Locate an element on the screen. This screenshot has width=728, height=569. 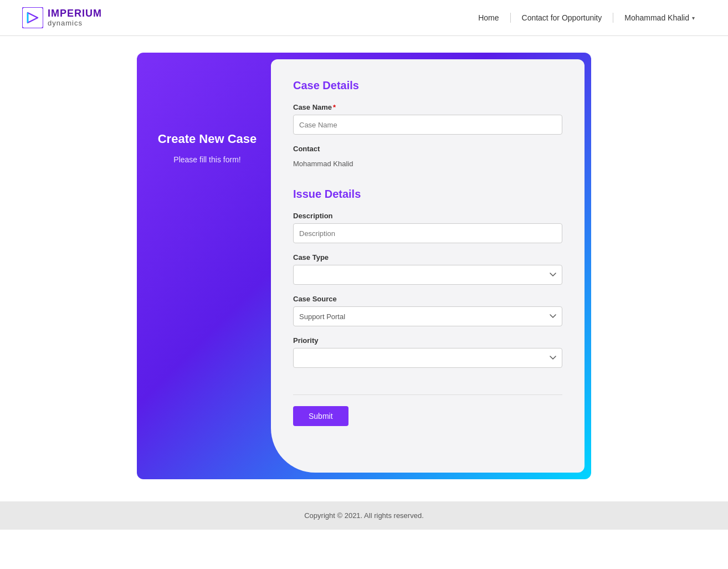
footer: Copyright © 2021. All rights reserved. is located at coordinates (364, 515).